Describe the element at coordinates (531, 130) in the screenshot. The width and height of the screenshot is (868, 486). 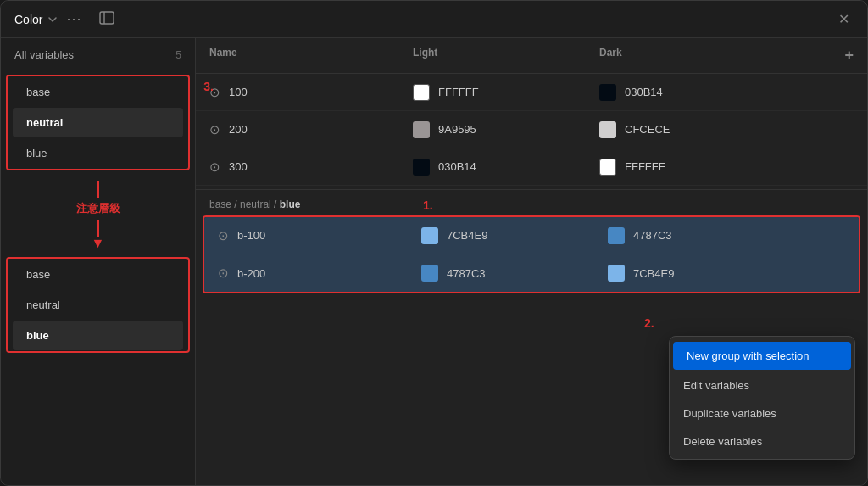
I see `table-row: ⊙ 200 9A9595 CFCECE` at that location.